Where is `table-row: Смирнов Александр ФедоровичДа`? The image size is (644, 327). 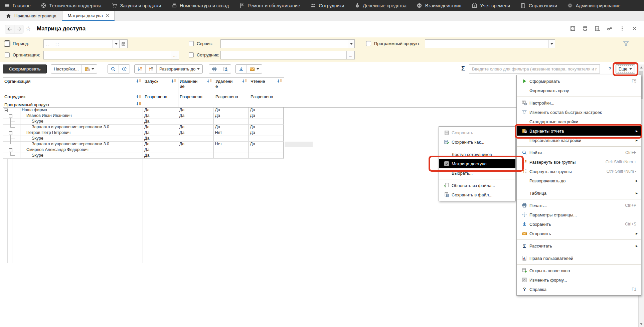 table-row: Смирнов Александр ФедоровичДа is located at coordinates (143, 150).